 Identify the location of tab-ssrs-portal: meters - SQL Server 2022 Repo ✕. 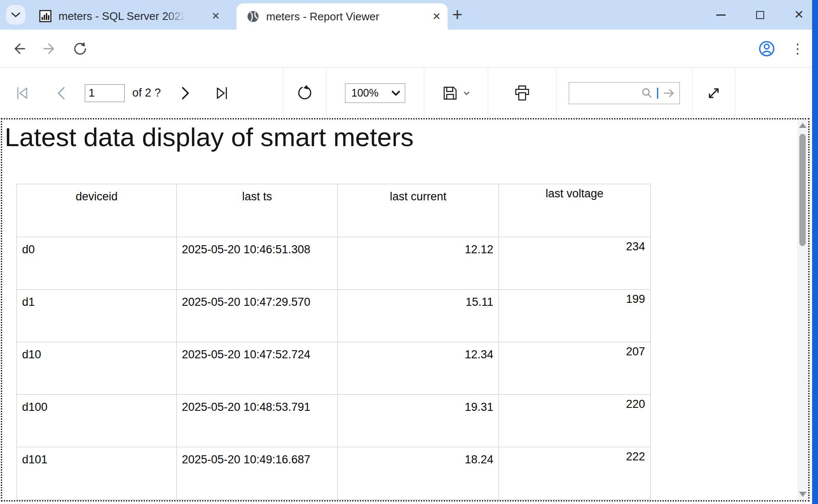
(128, 16).